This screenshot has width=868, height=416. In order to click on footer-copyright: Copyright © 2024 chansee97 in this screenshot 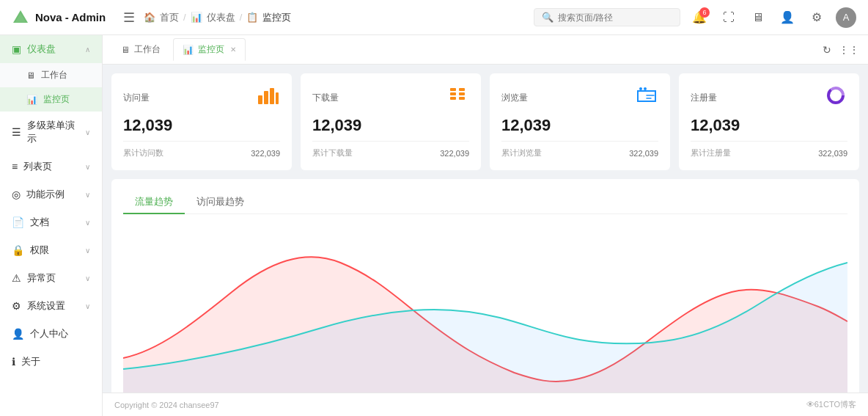, I will do `click(167, 405)`.